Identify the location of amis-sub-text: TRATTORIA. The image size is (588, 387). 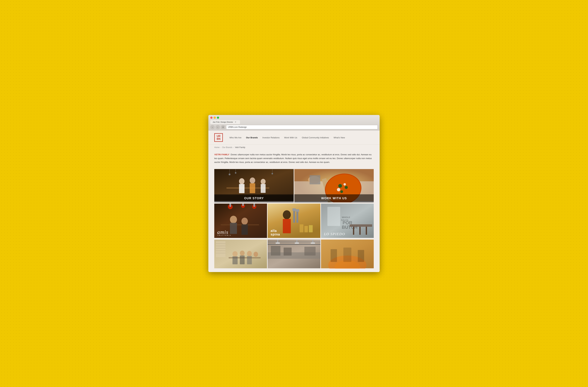
(224, 235).